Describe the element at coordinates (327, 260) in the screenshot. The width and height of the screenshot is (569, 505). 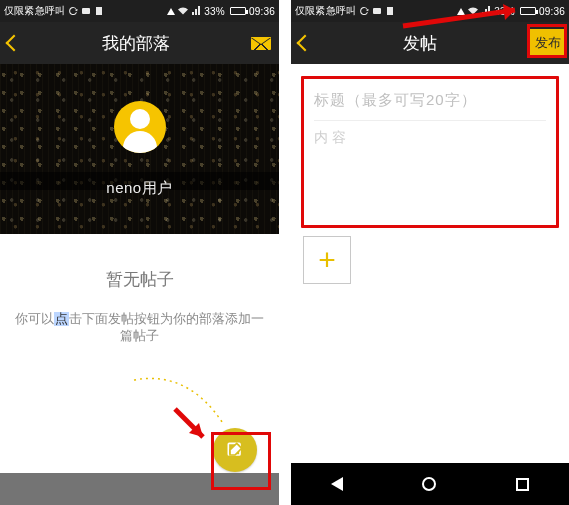
I see `add-attachment-button: +` at that location.